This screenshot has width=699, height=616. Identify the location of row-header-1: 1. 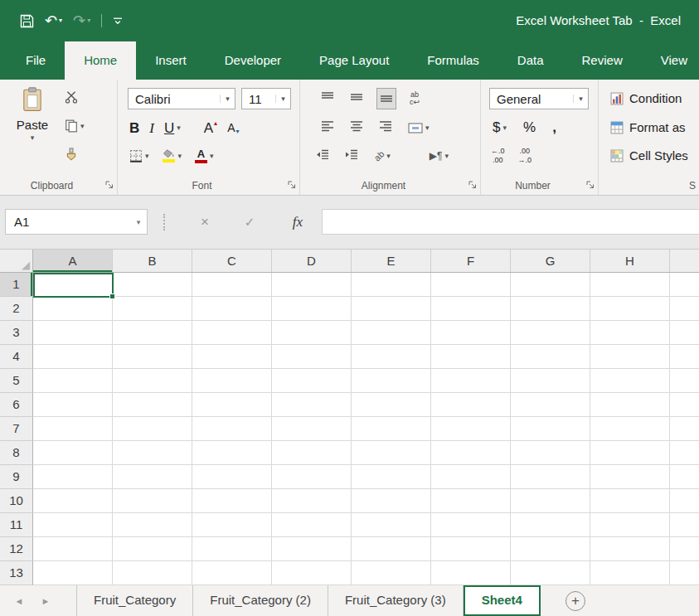
(17, 285).